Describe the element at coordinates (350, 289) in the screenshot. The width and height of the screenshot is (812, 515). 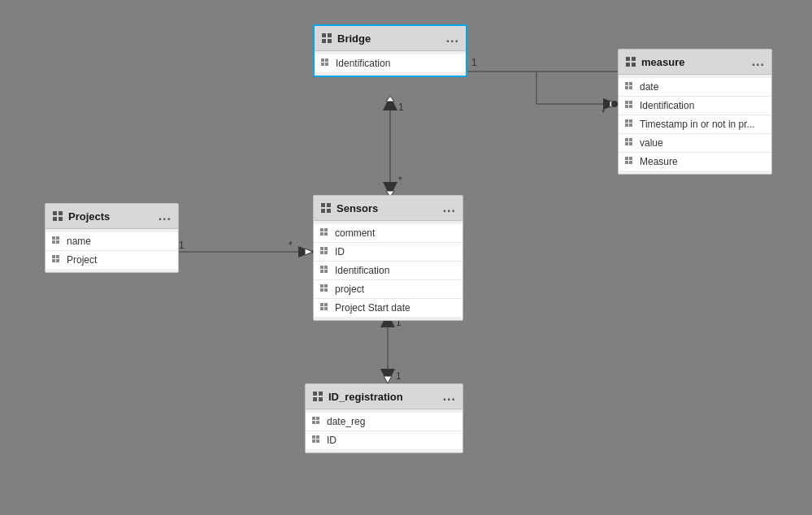
I see `sensors-field-3-label: project` at that location.